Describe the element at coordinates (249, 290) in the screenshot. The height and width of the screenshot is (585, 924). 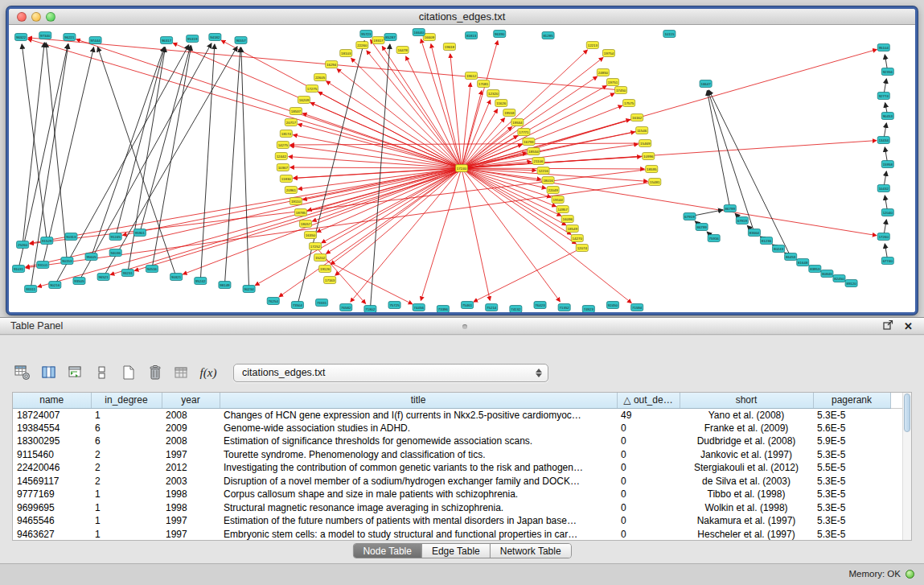
I see `graph-node: 90234` at that location.